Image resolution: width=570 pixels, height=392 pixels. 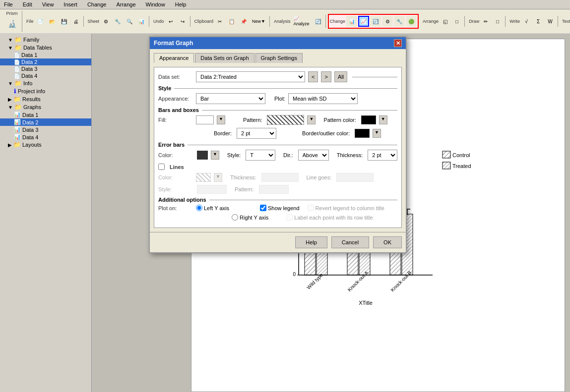 I want to click on cancel-btn: Cancel, so click(x=350, y=242).